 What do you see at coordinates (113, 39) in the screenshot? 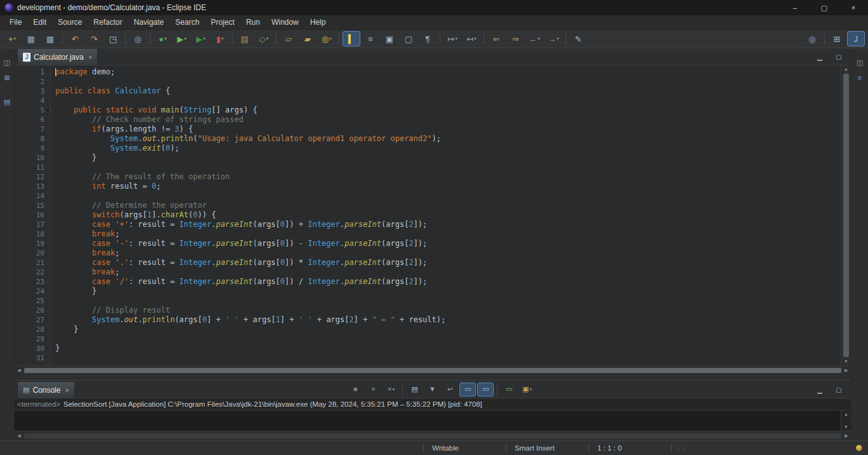
I see `open-element-icon: ◳` at bounding box center [113, 39].